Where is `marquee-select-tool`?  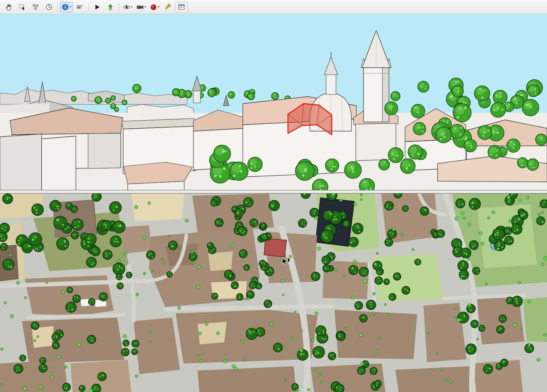 marquee-select-tool is located at coordinates (22, 7).